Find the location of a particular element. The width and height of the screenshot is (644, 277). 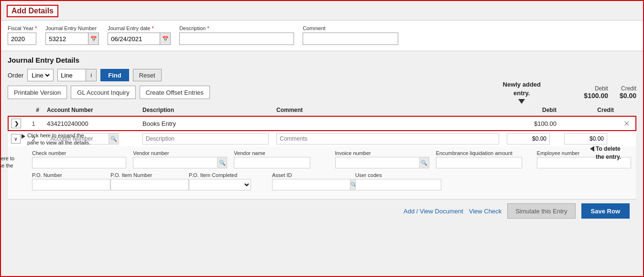

simulate-entry-button: Simulate this Entry is located at coordinates (541, 211).